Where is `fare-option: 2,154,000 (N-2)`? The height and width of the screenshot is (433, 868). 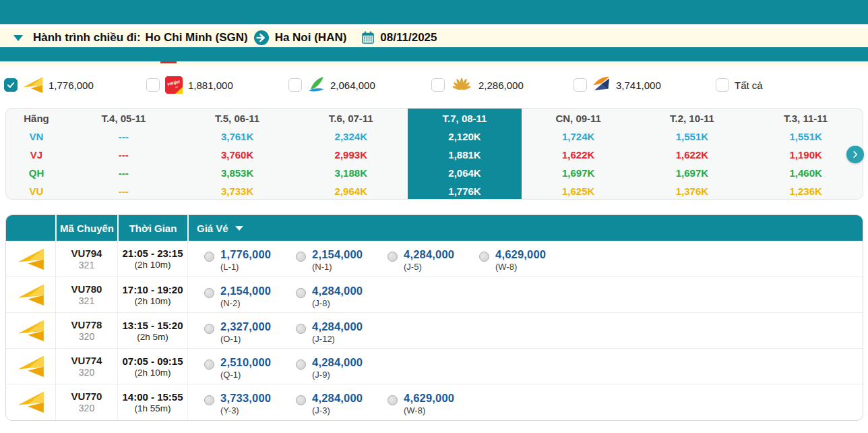 fare-option: 2,154,000 (N-2) is located at coordinates (250, 297).